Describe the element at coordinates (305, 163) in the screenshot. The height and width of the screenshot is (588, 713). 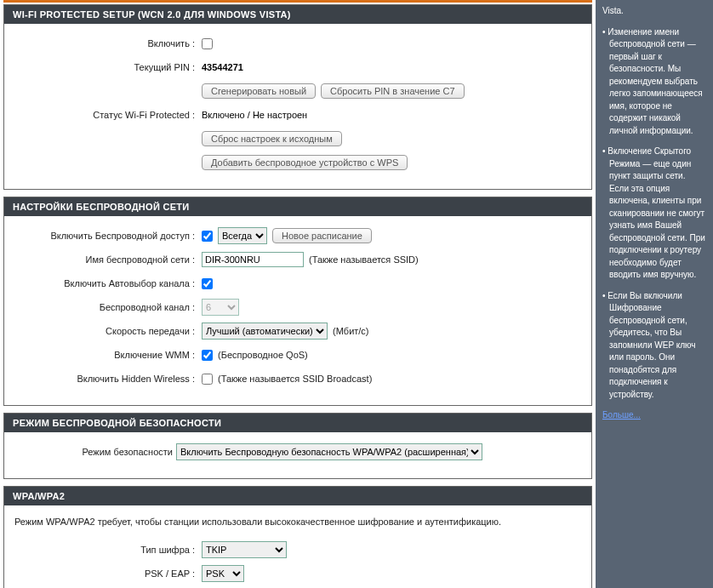
I see `add-wps-device-button: Добавить беспроводное устройство с WPS` at that location.